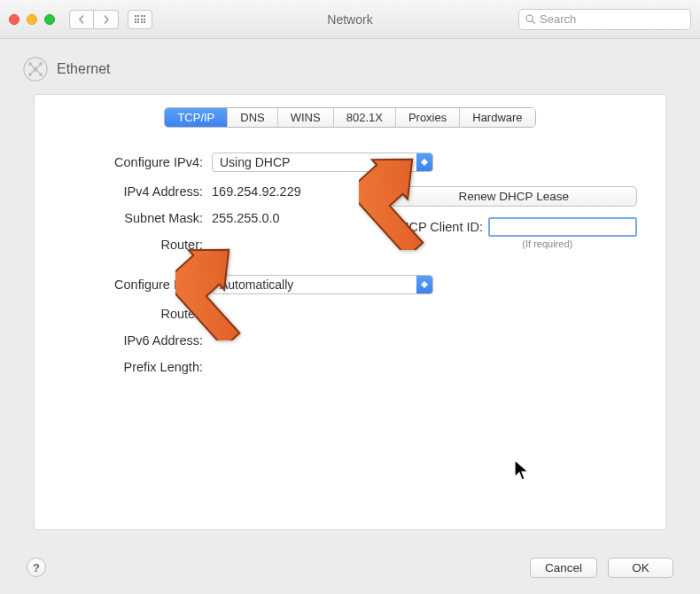  I want to click on back-button, so click(82, 20).